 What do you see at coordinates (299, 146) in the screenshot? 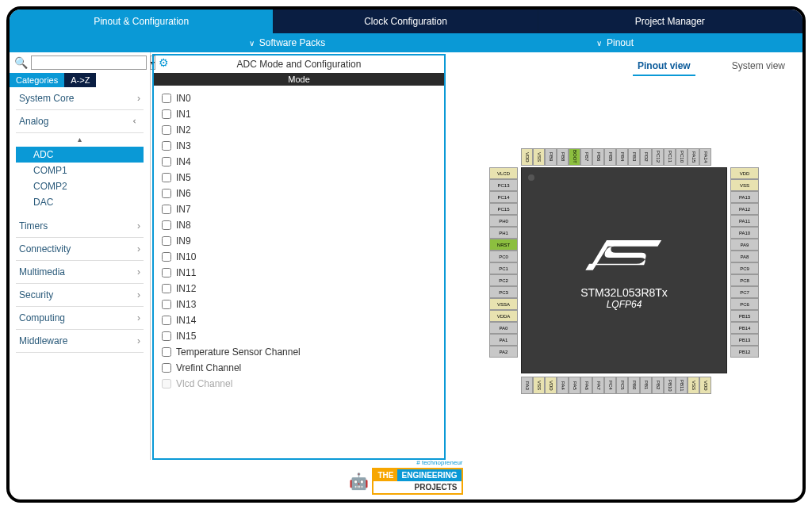
I see `check-in3: IN3` at bounding box center [299, 146].